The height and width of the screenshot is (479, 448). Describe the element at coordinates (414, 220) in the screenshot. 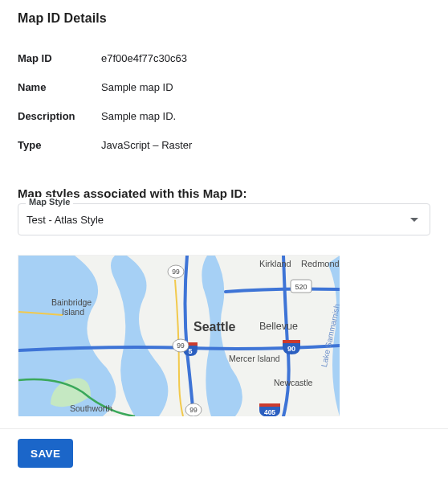

I see `dropdown-caret-icon` at that location.